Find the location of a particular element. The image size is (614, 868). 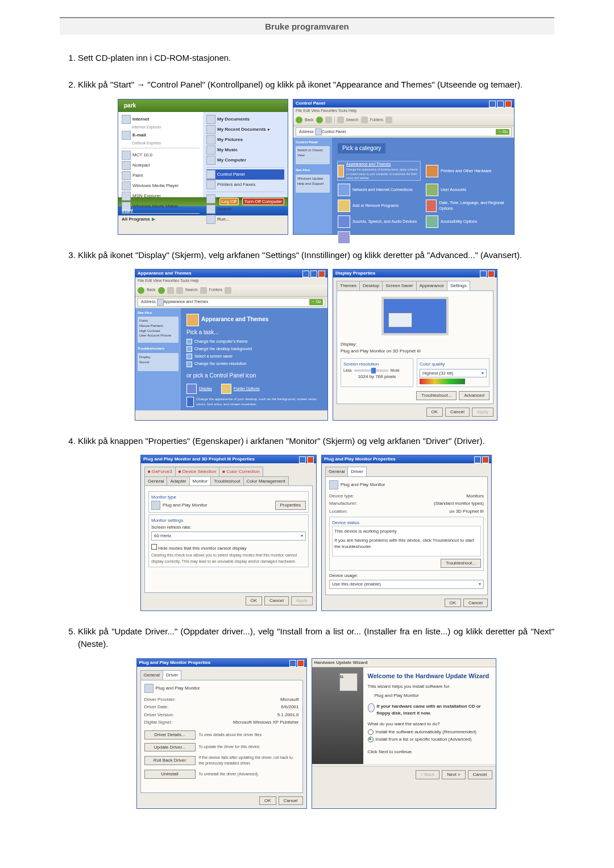

logoff-button: Log Off is located at coordinates (229, 202).